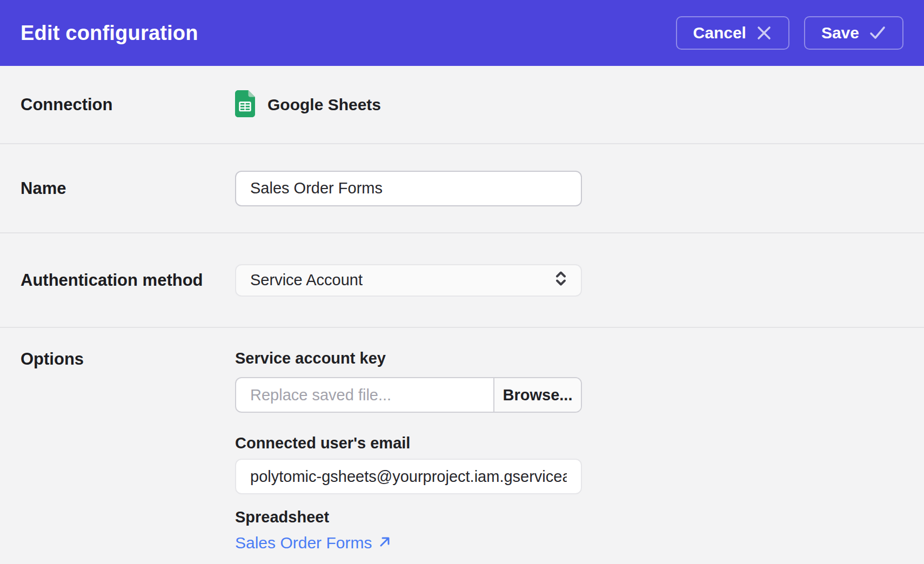 The image size is (924, 564). Describe the element at coordinates (409, 518) in the screenshot. I see `spreadsheet-label: Spreadsheet` at that location.